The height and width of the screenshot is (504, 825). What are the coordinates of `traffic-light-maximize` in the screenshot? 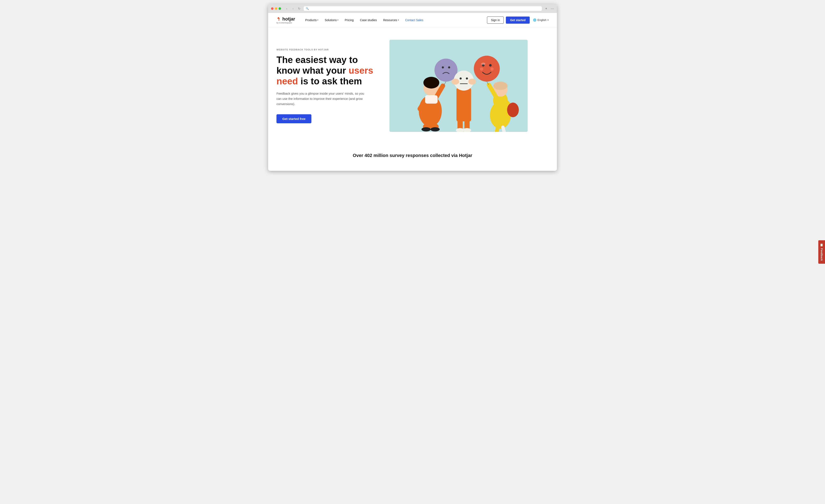 It's located at (280, 9).